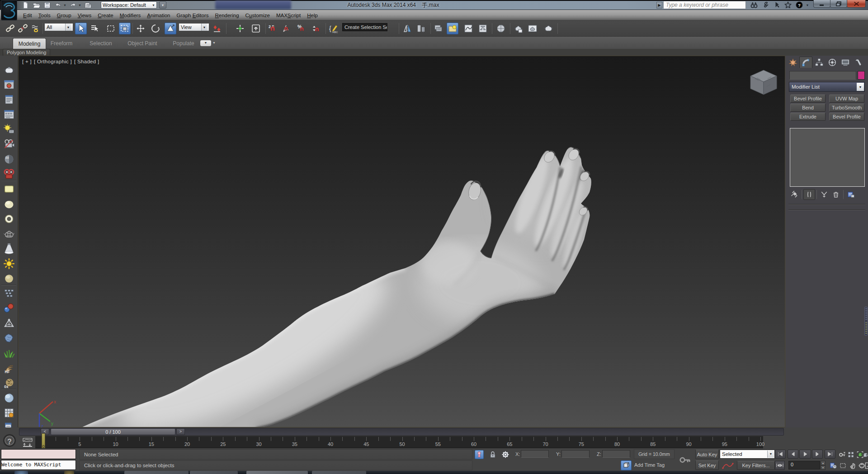 This screenshot has width=868, height=474. What do you see at coordinates (845, 62) in the screenshot?
I see `command-tab-display` at bounding box center [845, 62].